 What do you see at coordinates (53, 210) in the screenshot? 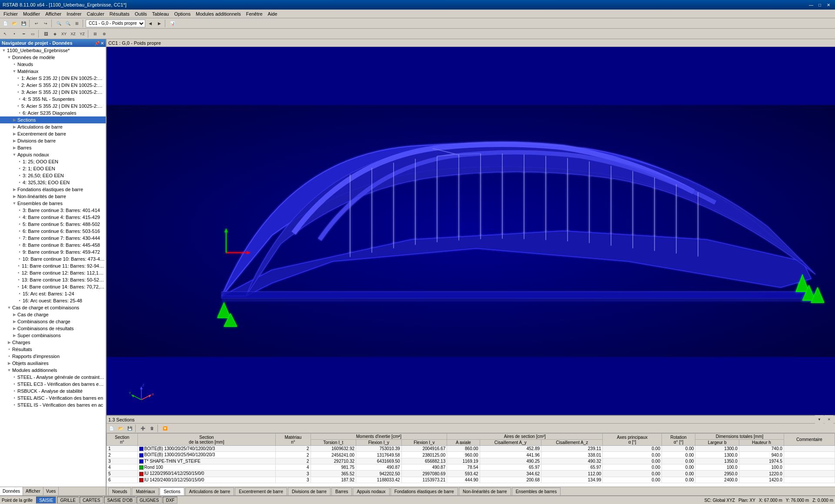
I see `tree-item-ens3: •3: Barre continue 3: Barres: 401-414` at bounding box center [53, 210].